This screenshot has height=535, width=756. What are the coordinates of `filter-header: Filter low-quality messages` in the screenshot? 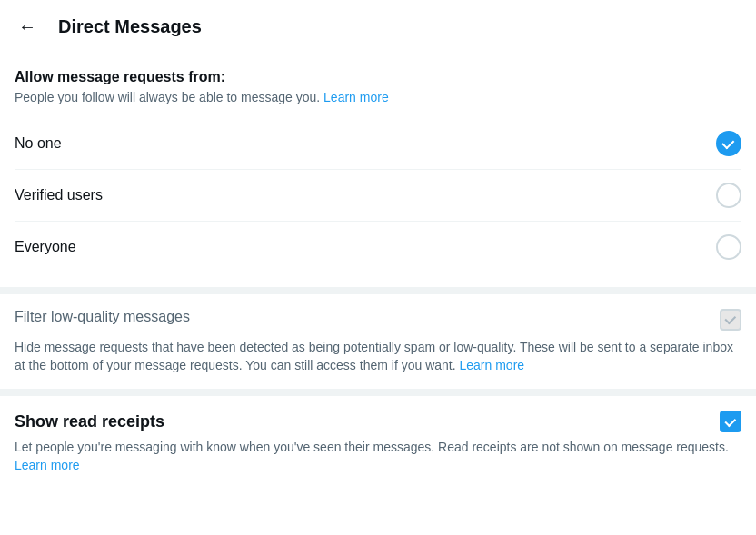 It's located at (378, 320).